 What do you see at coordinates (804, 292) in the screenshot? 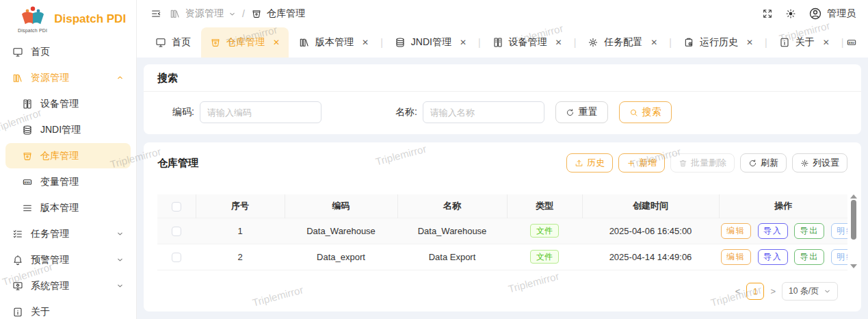
I see `page-size-value: 10 条/页` at bounding box center [804, 292].